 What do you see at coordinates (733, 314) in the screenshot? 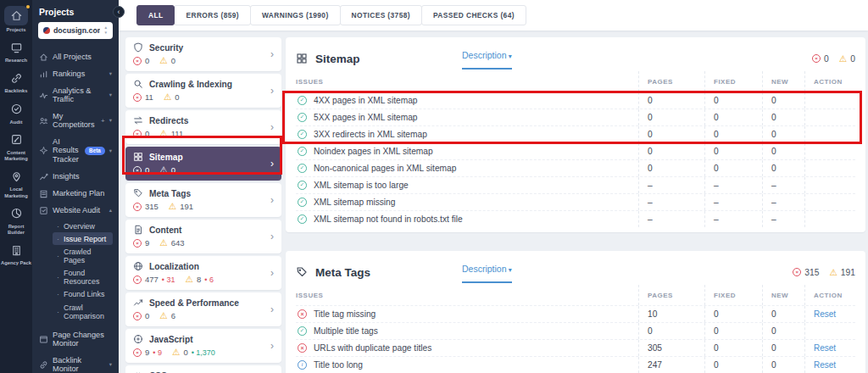
I see `fixed-cell: 0` at bounding box center [733, 314].